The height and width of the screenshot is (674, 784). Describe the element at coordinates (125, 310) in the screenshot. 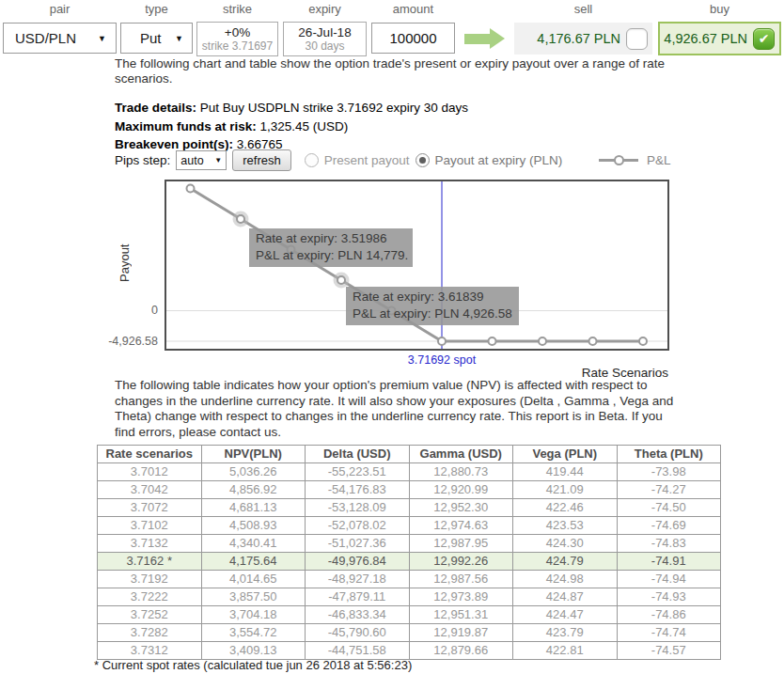

I see `y-tick-zero: 0` at that location.